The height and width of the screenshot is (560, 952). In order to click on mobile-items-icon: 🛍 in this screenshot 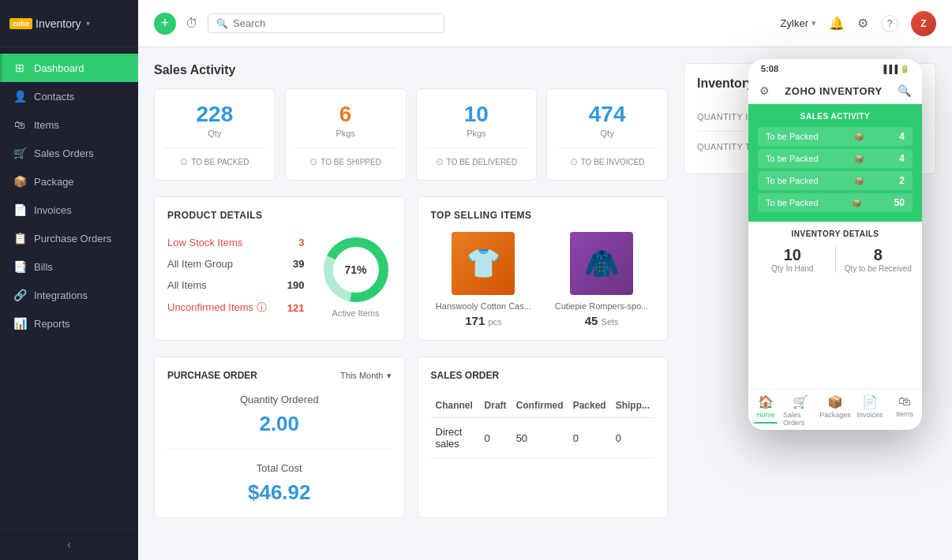, I will do `click(905, 401)`.